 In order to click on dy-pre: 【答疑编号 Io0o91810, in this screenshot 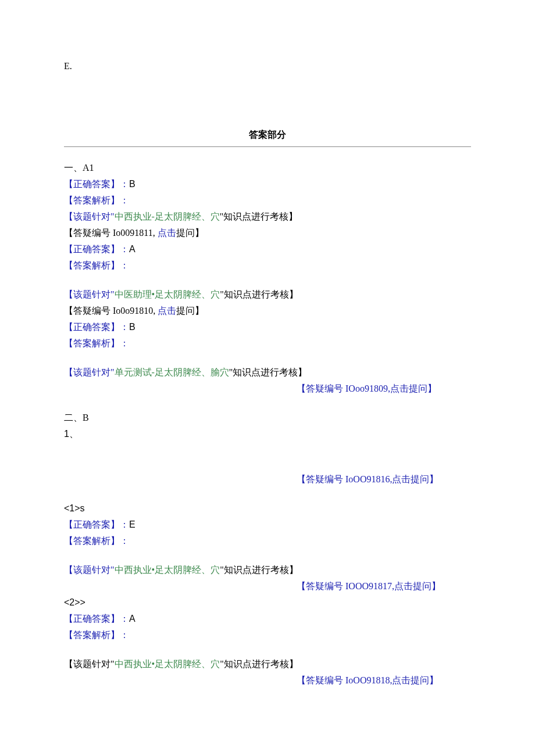, I will do `click(110, 310)`.